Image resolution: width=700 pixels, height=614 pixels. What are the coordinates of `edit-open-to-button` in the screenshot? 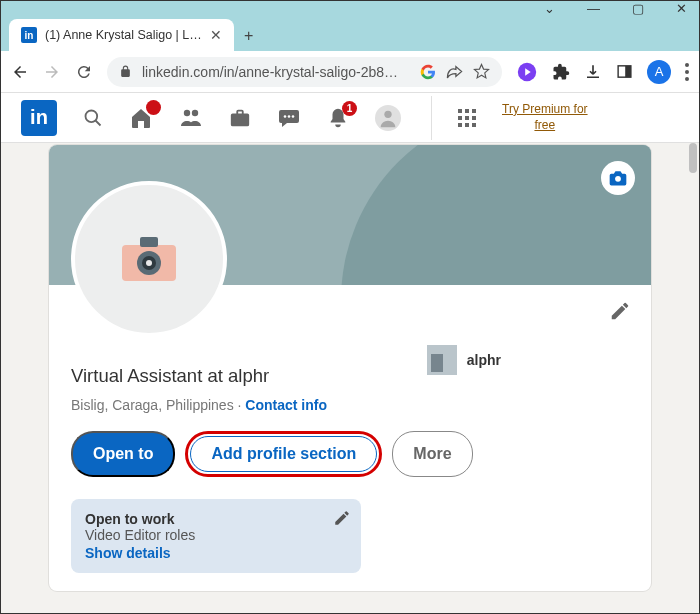 It's located at (342, 518).